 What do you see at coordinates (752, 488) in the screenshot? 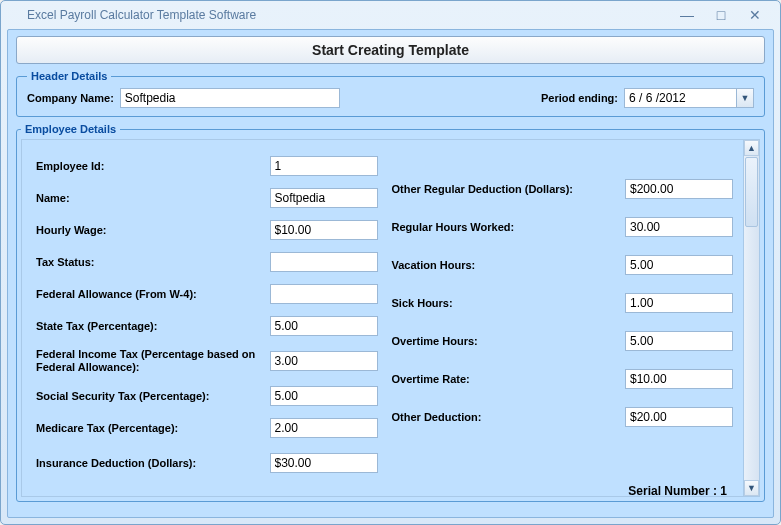
I see `caret-down-icon: ▼` at bounding box center [752, 488].